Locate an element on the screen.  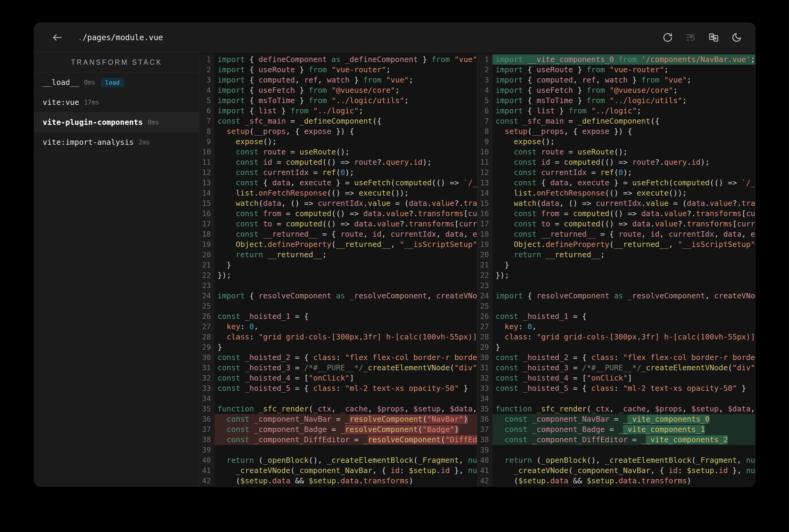
code-tokens: const _component_Badge = __vite_componen… is located at coordinates (600, 430).